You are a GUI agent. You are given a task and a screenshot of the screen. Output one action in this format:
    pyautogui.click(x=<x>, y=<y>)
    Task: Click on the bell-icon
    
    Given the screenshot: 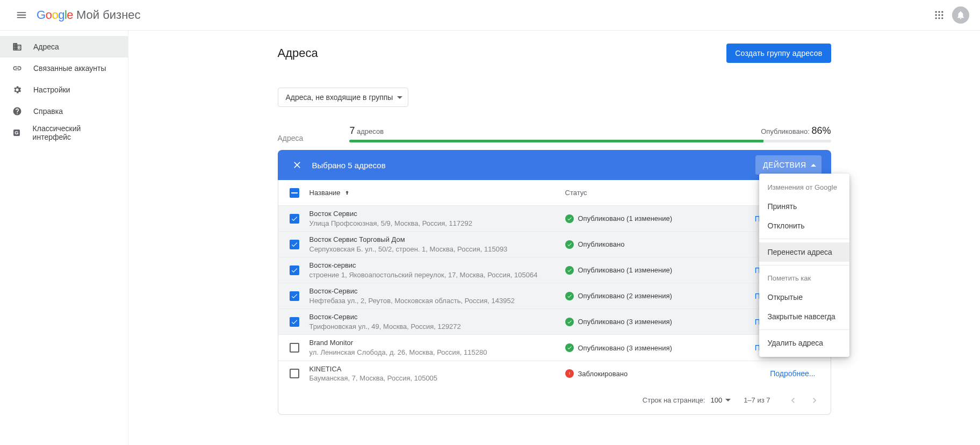 What is the action you would take?
    pyautogui.click(x=961, y=15)
    